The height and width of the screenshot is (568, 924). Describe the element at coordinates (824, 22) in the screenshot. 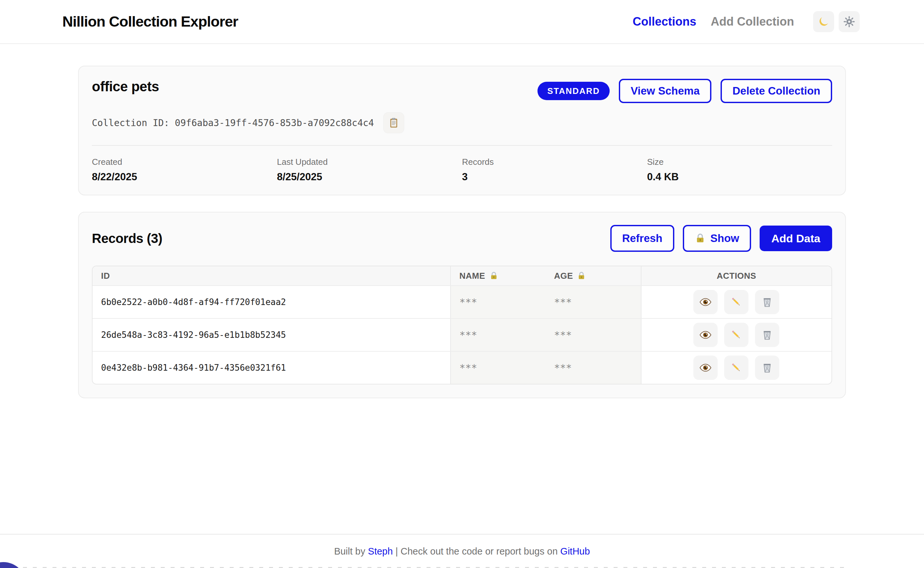

I see `crescent-moon-icon` at that location.